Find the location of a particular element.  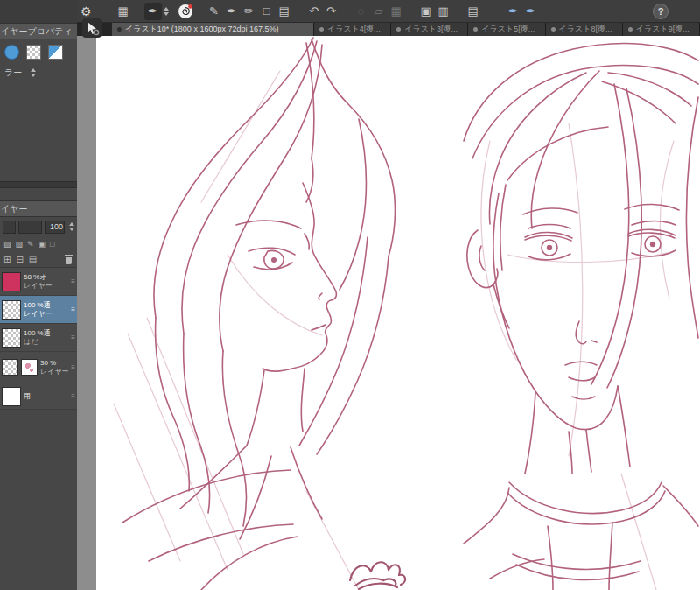

panel-divider is located at coordinates (38, 185).